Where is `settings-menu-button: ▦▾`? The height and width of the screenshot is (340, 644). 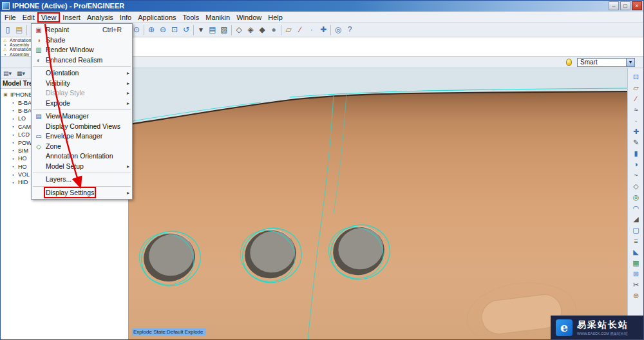 settings-menu-button: ▦▾ is located at coordinates (21, 73).